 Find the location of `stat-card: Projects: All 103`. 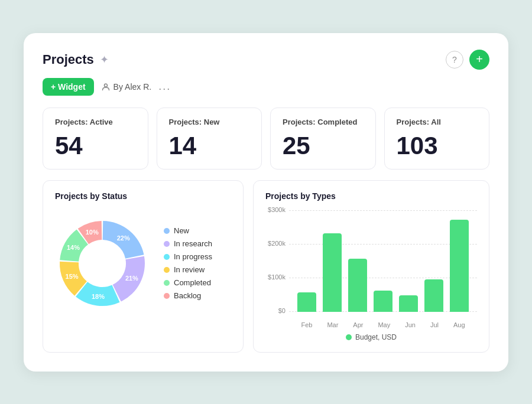

stat-card: Projects: All 103 is located at coordinates (437, 138).